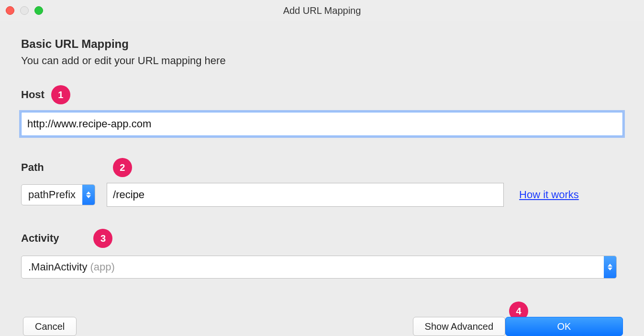 The height and width of the screenshot is (336, 644). Describe the element at coordinates (459, 326) in the screenshot. I see `show-advanced-button: Show Advanced` at that location.